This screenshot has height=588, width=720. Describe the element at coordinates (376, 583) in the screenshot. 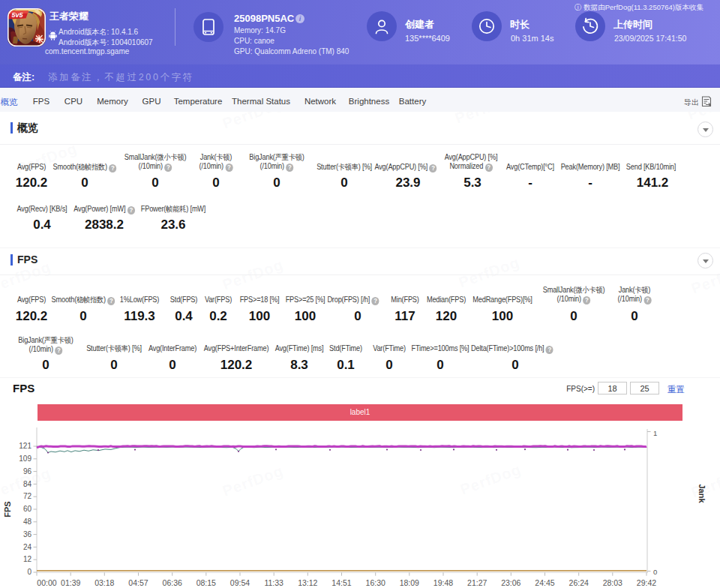

I see `svg-text: 16:30` at that location.